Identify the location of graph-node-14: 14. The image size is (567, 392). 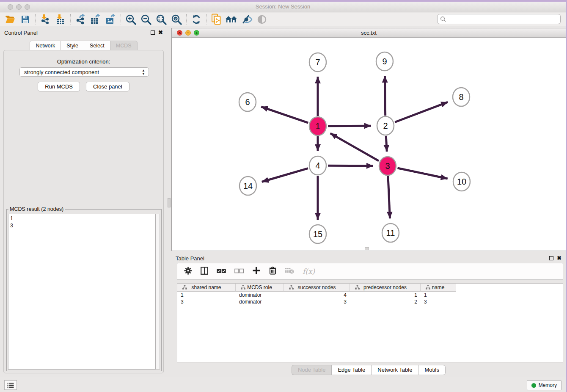
(248, 186).